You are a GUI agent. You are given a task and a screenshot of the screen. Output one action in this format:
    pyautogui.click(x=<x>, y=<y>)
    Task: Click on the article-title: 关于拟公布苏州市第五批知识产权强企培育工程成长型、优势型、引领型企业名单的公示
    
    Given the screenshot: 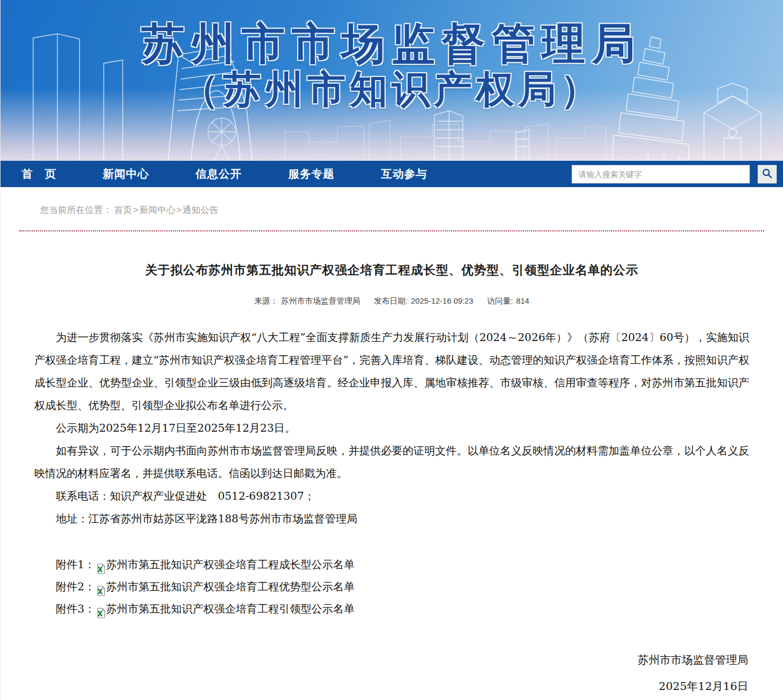 What is the action you would take?
    pyautogui.click(x=392, y=270)
    